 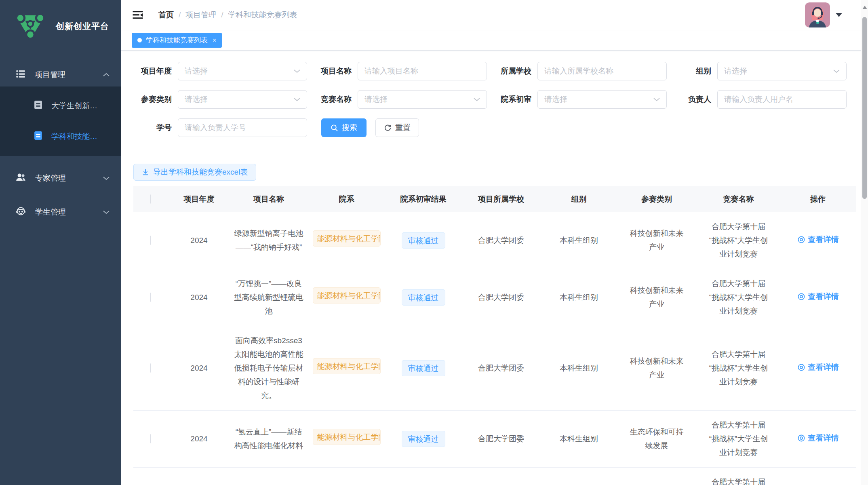 I want to click on search-icon, so click(x=335, y=128).